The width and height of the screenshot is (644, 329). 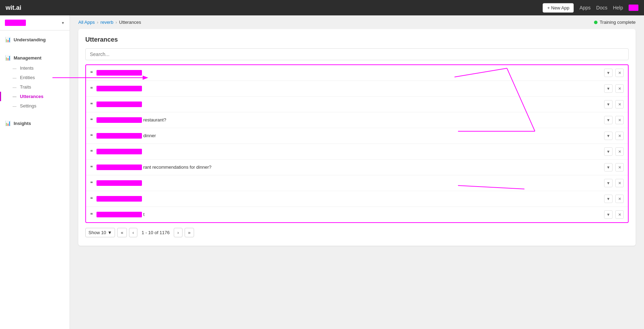 What do you see at coordinates (35, 123) in the screenshot?
I see `sidebar-section-insights-header: 📊 Insights` at bounding box center [35, 123].